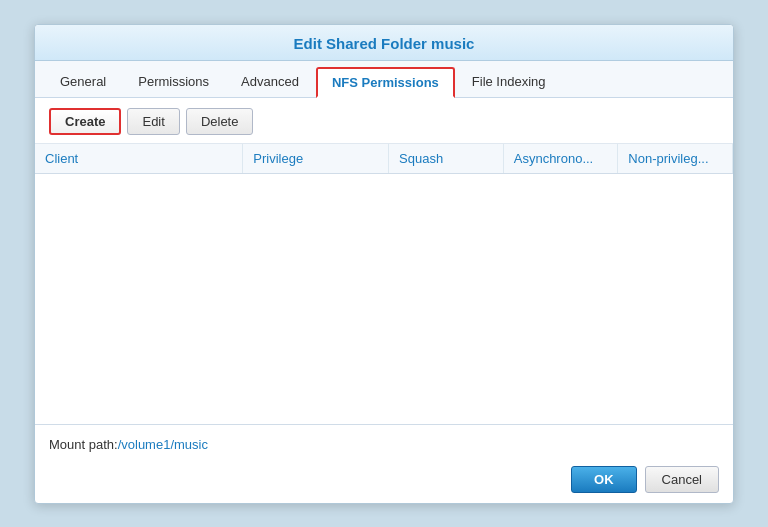 This screenshot has height=527, width=768. I want to click on mount-path-value: /volume1/music, so click(163, 444).